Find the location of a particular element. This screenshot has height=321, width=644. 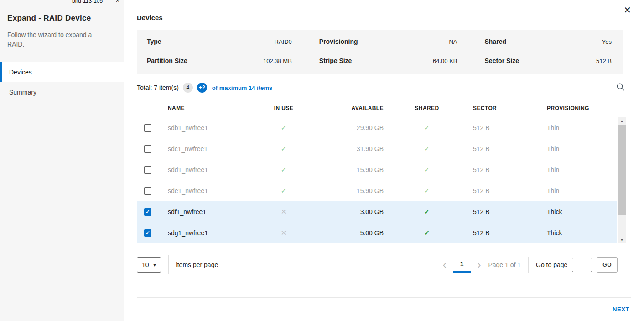

device-name: sdb1_nwfree1 is located at coordinates (208, 128).